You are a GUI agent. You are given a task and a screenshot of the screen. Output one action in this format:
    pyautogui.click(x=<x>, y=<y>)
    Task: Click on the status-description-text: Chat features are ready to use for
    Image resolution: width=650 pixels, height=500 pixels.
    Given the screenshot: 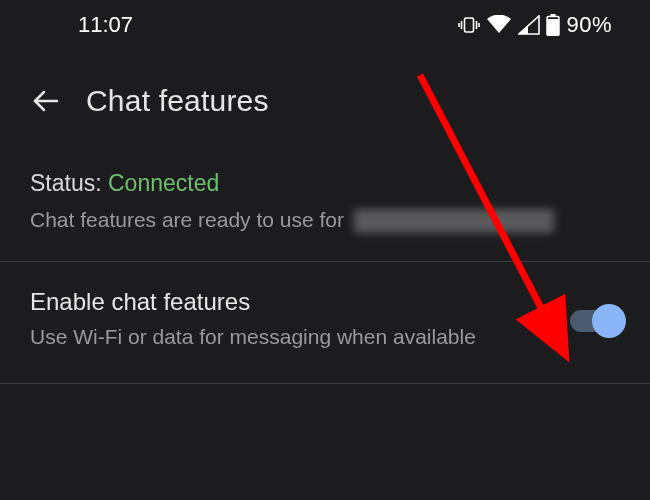 What is the action you would take?
    pyautogui.click(x=187, y=220)
    